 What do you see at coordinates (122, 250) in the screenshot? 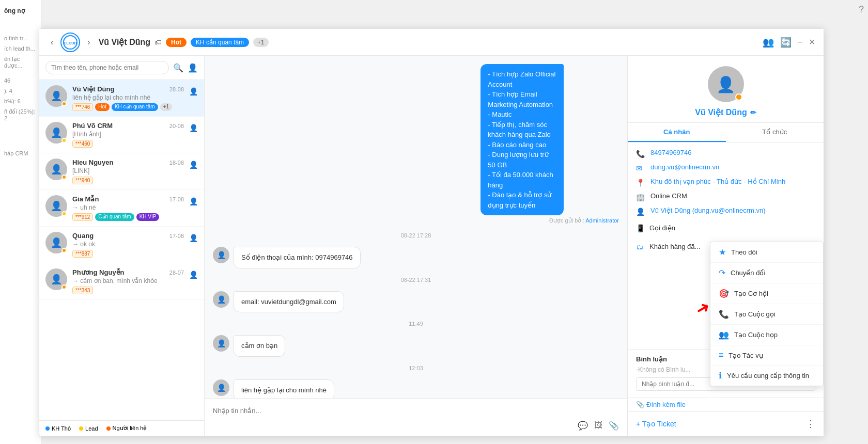
I see `contact-list: 👤 Vũ Việt Dũng 28-08 liên hệ gặp lại cho…` at bounding box center [122, 250].